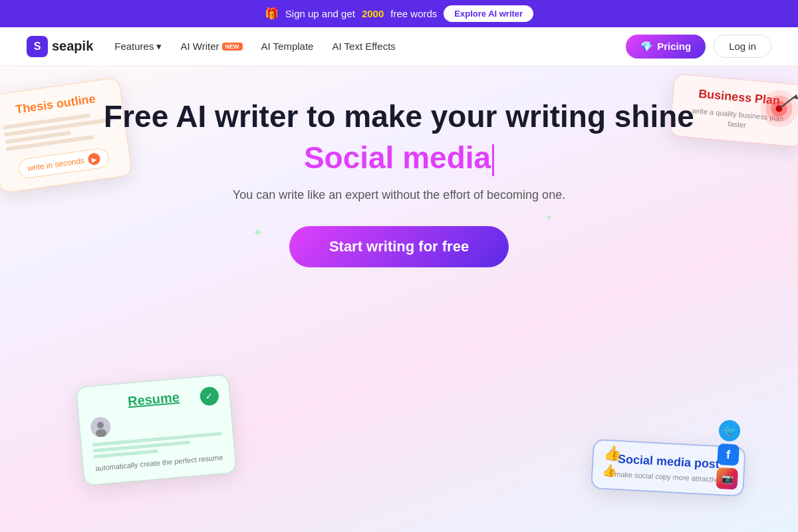  Describe the element at coordinates (399, 196) in the screenshot. I see `hero-subtitle: You can write like an expert without the…` at that location.